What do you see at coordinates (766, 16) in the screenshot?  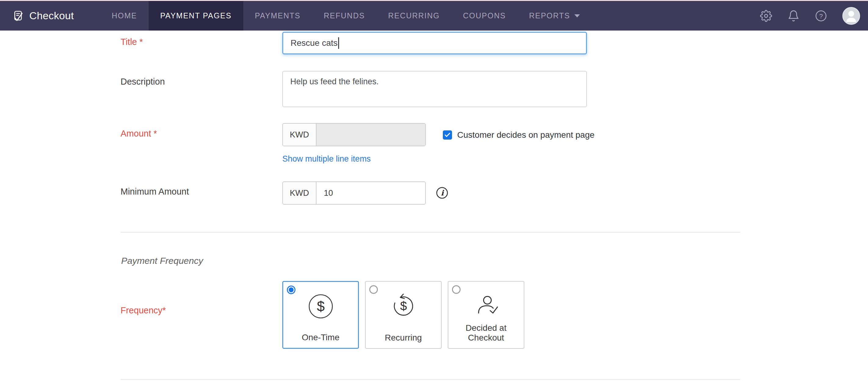 I see `settings-icon` at bounding box center [766, 16].